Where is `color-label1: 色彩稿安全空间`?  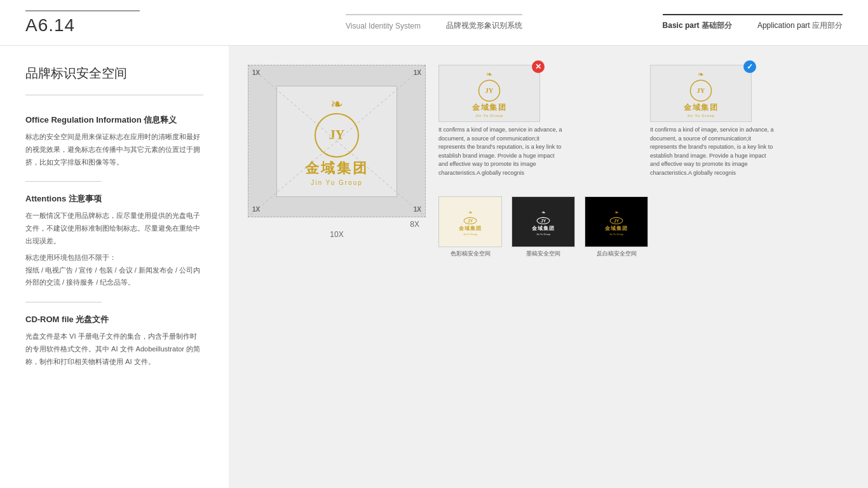
color-label1: 色彩稿安全空间 is located at coordinates (470, 254).